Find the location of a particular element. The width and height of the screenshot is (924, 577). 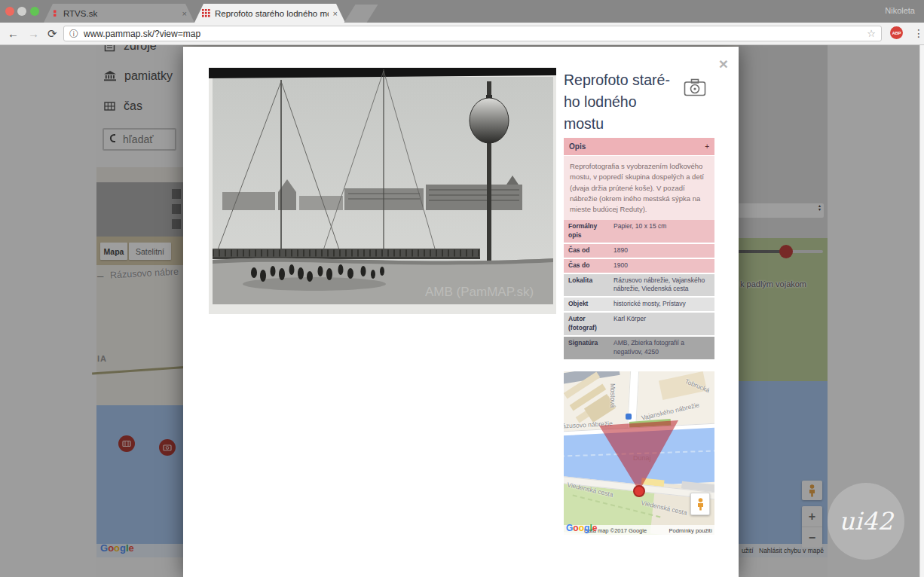

modal-close-icon: × is located at coordinates (724, 63).